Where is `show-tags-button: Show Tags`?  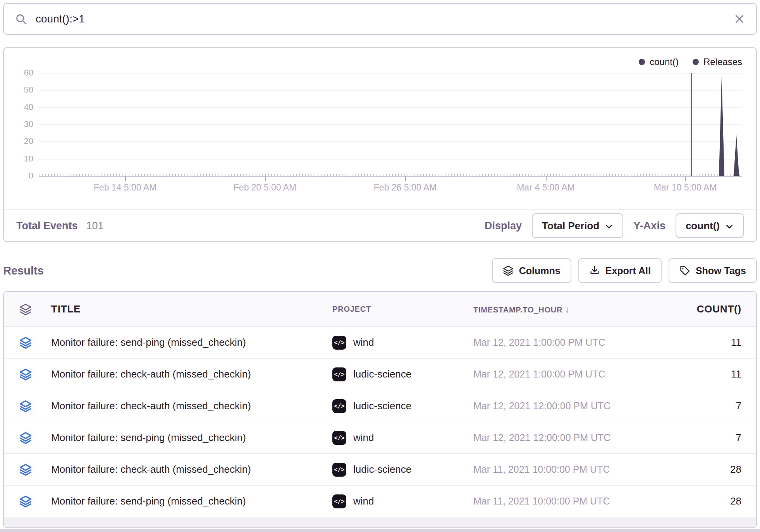
show-tags-button: Show Tags is located at coordinates (713, 271).